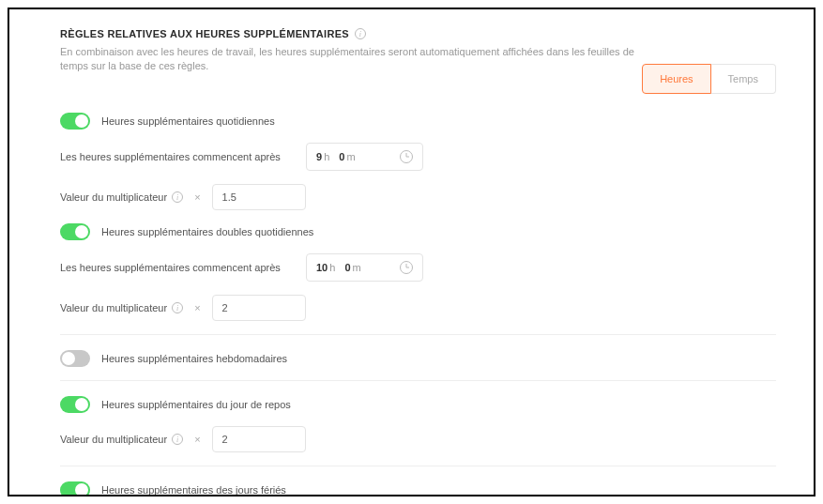 This screenshot has width=823, height=504. I want to click on toggle-row-daily: Heures supplémentaires quotidiennes, so click(419, 121).